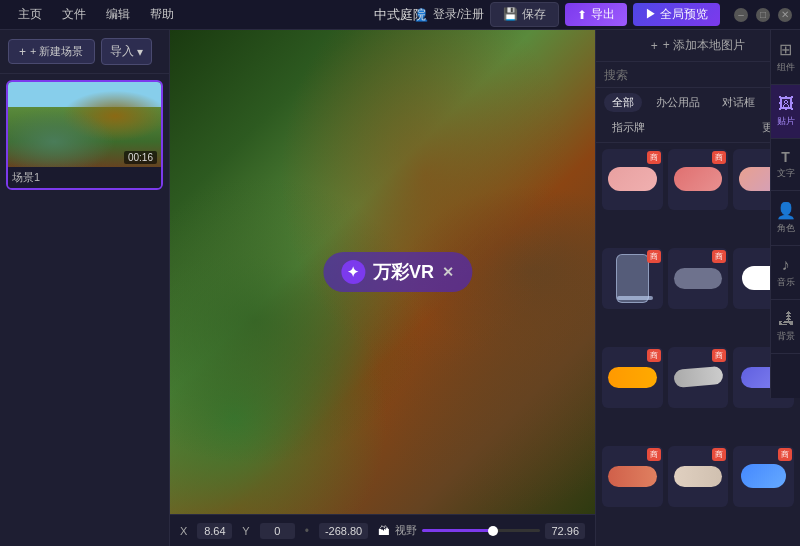 This screenshot has width=800, height=546. What do you see at coordinates (582, 15) in the screenshot?
I see `export-icon: ⬆` at bounding box center [582, 15].